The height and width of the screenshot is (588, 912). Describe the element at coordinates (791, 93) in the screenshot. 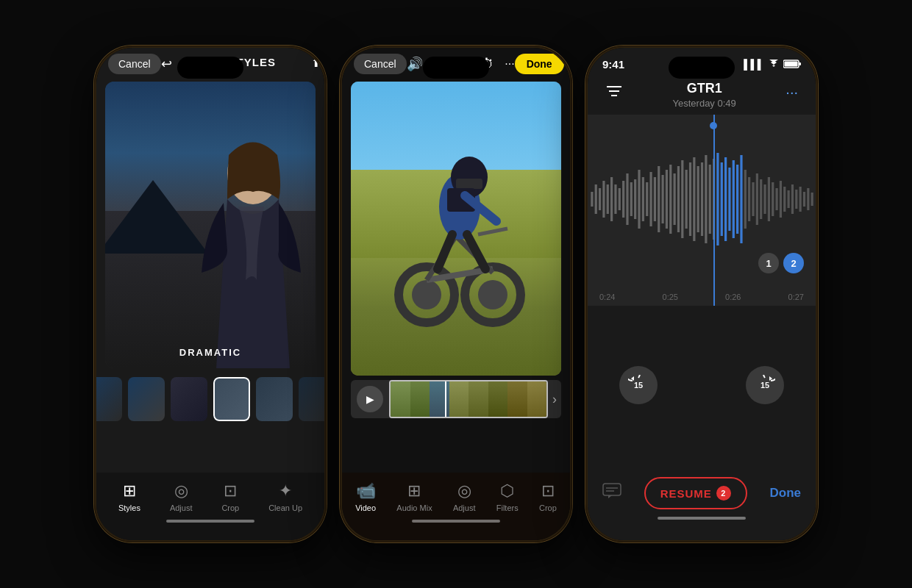

I see `memo-more-icon: ···` at that location.